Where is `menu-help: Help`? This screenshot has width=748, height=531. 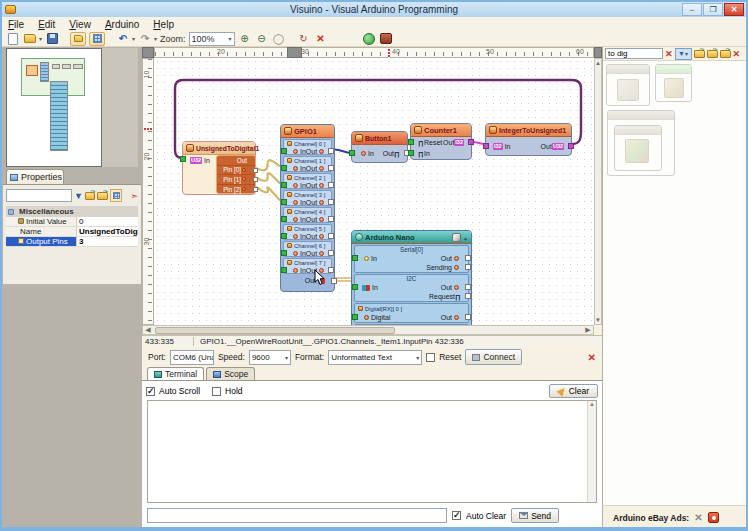
menu-help: Help is located at coordinates (164, 24).